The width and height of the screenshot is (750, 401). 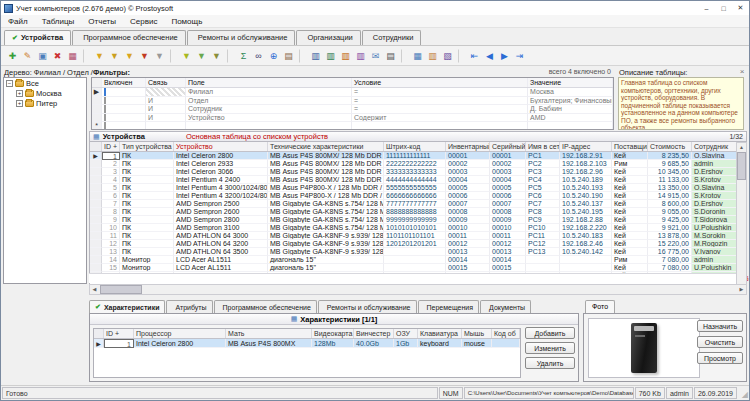 I want to click on toolbar-icon: ⇤, so click(x=474, y=56).